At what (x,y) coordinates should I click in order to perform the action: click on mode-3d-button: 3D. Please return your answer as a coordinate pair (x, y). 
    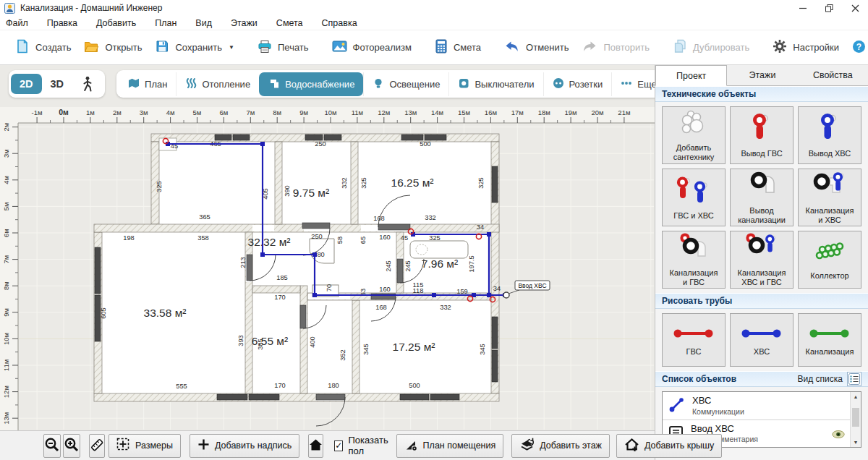
    Looking at the image, I should click on (58, 84).